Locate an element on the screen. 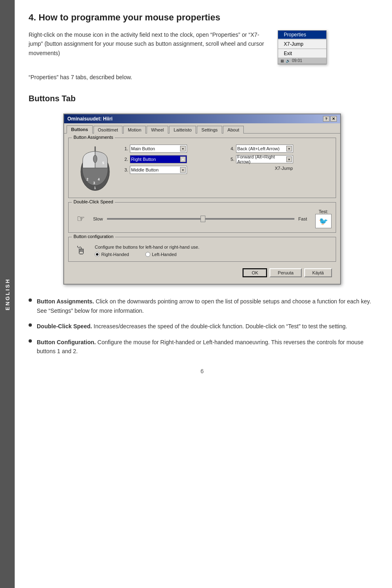 The height and width of the screenshot is (588, 392). double-click-group: Double-Click Speed ☞ Slow Fast Test: 🐦 is located at coordinates (202, 217).